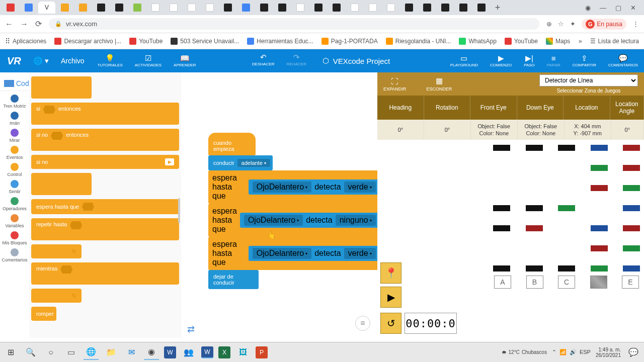 The image size is (644, 362). Describe the element at coordinates (243, 352) in the screenshot. I see `pictures-icon: 🖼` at that location.